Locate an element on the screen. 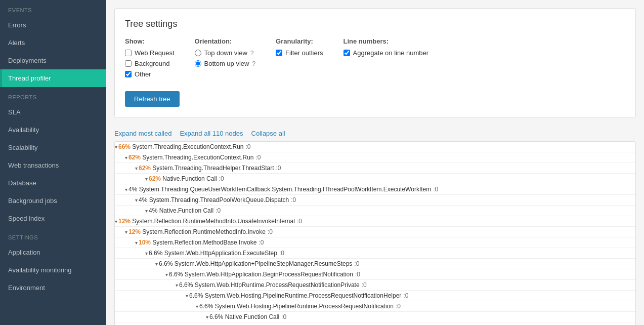  sidebar-item-web-transactions: Web transactions is located at coordinates (53, 165).